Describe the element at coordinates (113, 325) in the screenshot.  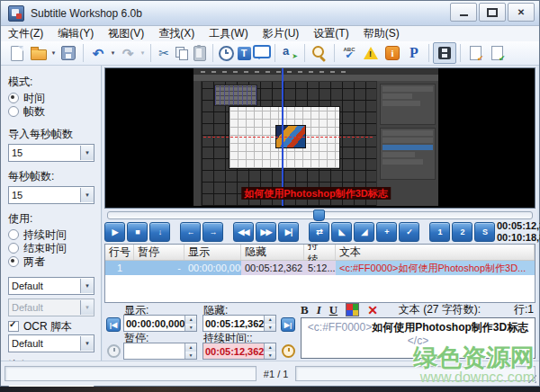
I see `jump-to-start-button: |◀` at that location.